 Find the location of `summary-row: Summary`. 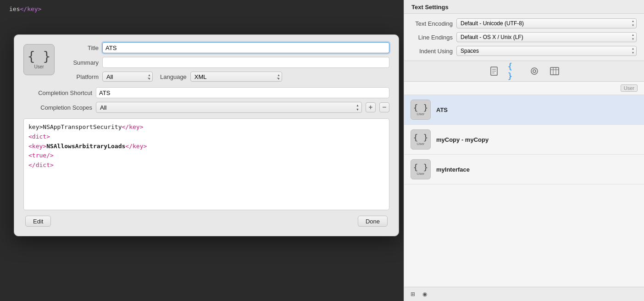

summary-row: Summary is located at coordinates (226, 62).